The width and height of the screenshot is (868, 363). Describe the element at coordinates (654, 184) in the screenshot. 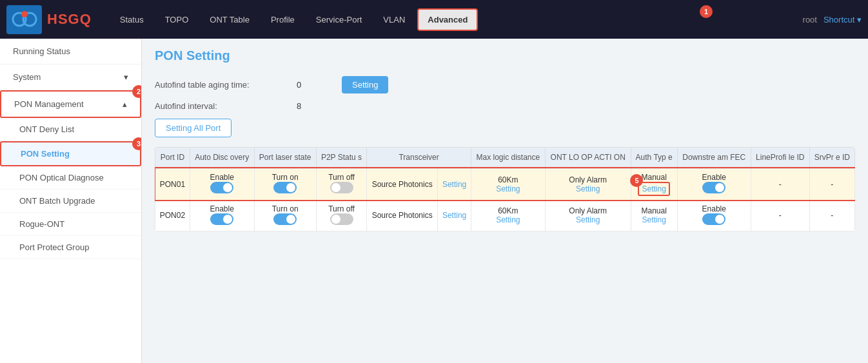

I see `cell-auth-type: Manual Setting 5` at that location.